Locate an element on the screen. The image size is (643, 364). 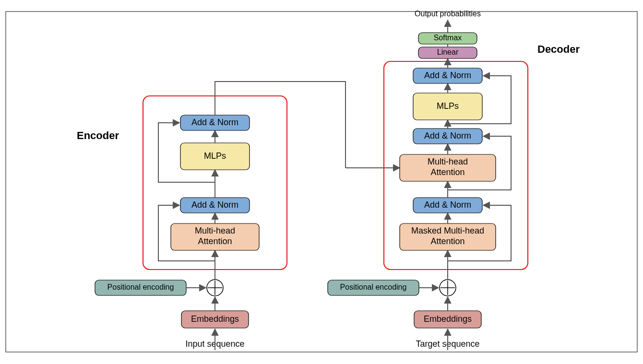
encoder-mha-text1: Multi-head is located at coordinates (215, 231).